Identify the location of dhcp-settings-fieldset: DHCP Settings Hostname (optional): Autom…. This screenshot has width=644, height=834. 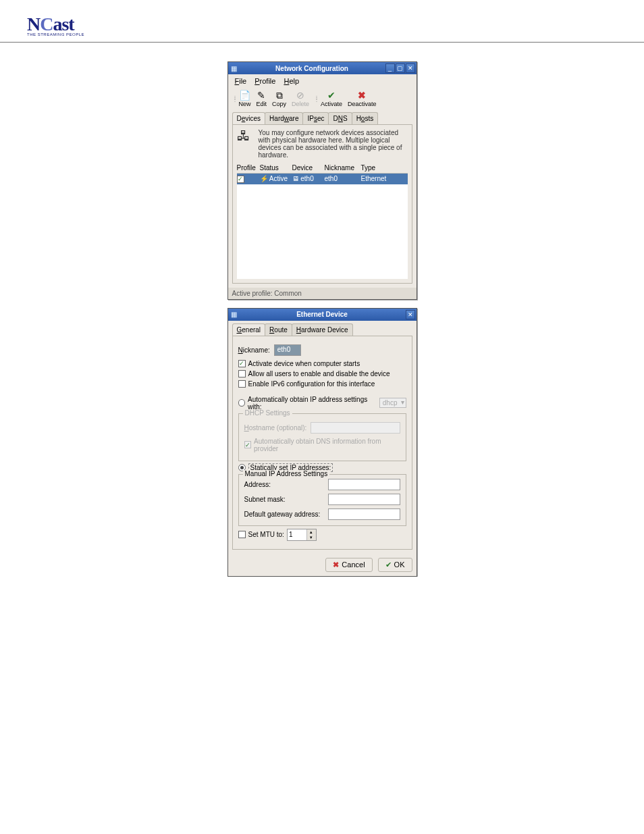
(323, 438).